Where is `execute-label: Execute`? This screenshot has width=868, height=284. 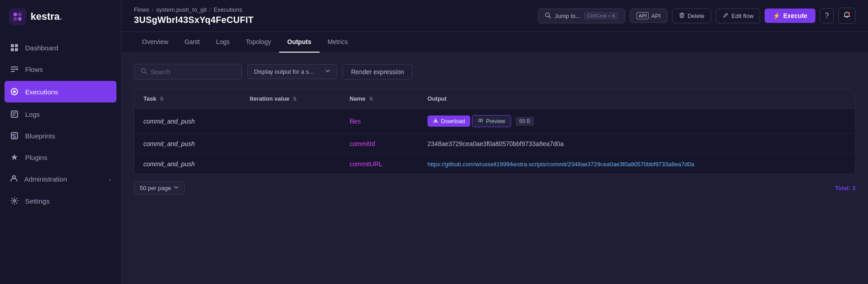 execute-label: Execute is located at coordinates (795, 16).